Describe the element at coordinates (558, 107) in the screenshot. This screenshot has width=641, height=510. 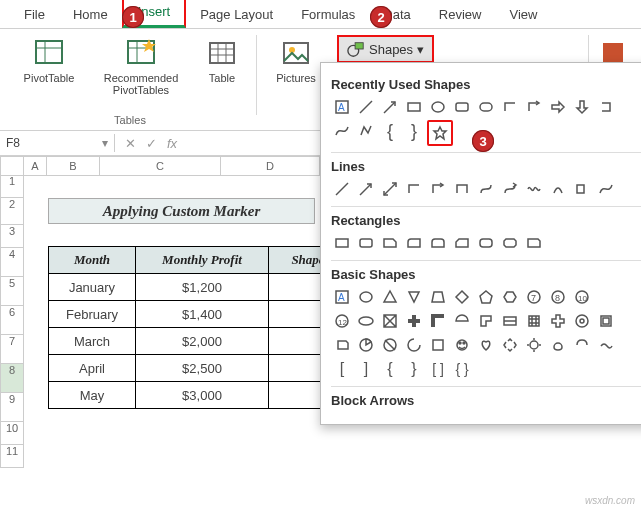
I see `right-arrow-shape` at that location.